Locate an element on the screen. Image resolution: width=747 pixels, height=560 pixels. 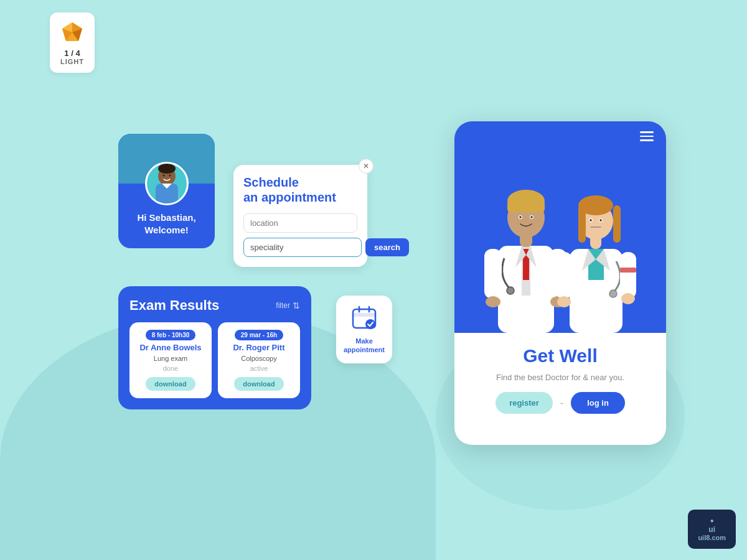
schedule-title: Schedule an appointment is located at coordinates (300, 190).